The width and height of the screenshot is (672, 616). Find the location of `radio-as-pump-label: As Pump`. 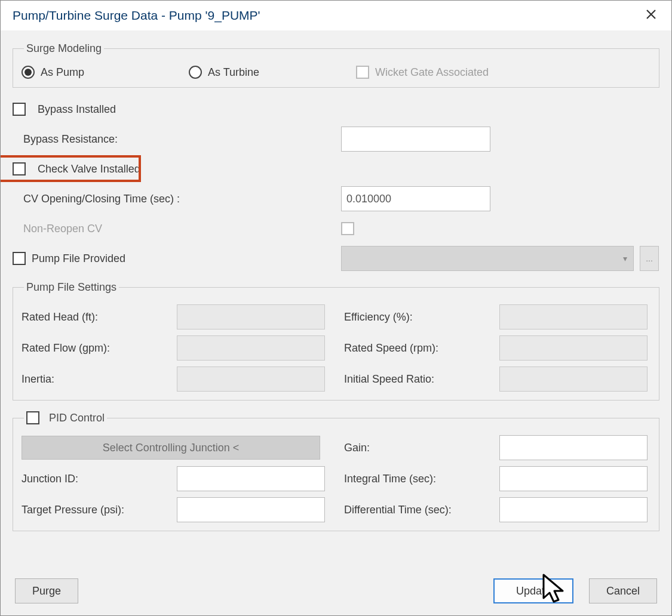

radio-as-pump-label: As Pump is located at coordinates (62, 73).